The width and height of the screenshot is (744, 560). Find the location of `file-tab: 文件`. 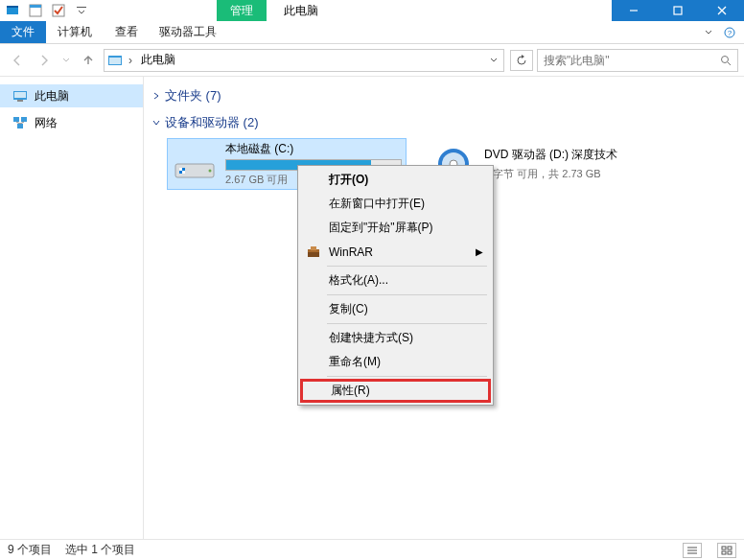

file-tab: 文件 is located at coordinates (23, 33).